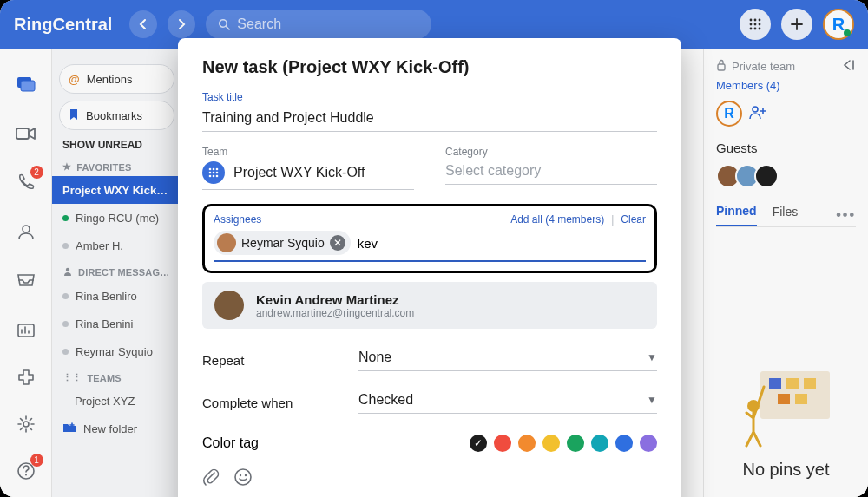 This screenshot has width=868, height=497. I want to click on guests-avatars, so click(786, 176).